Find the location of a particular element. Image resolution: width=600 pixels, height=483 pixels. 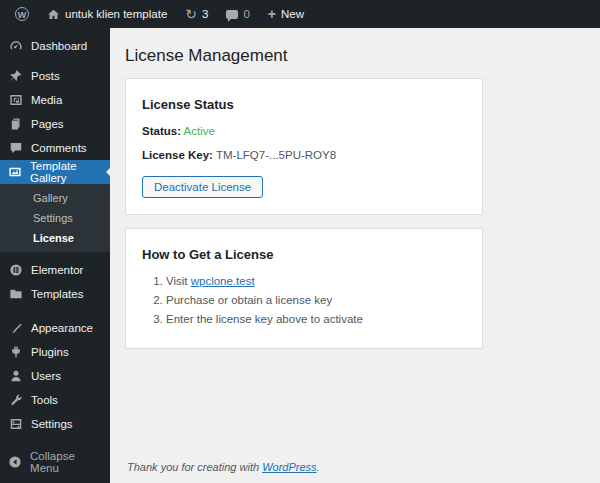

sidebar-item-template-gallery: Template Gallery is located at coordinates (55, 172).